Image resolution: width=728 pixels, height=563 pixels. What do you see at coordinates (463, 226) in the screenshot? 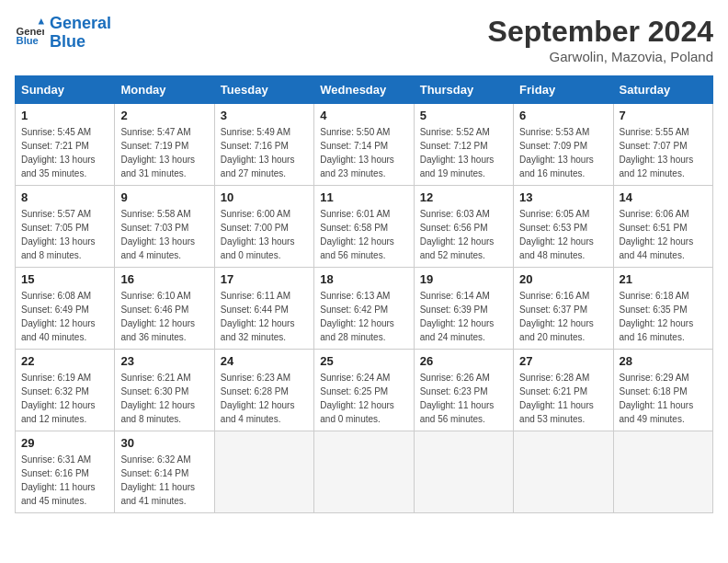
I see `calendar-cell: 12Sunrise: 6:03 AMSunset: 6:56 PMDayligh…` at bounding box center [463, 226].